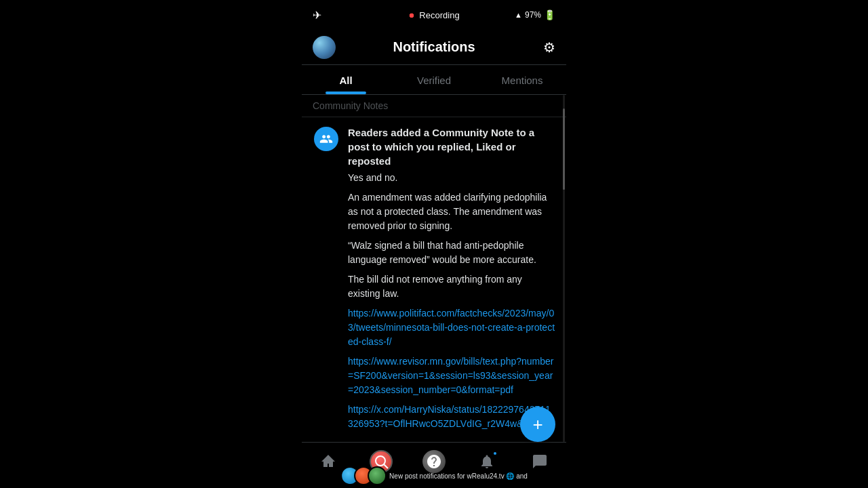 This screenshot has height=488, width=868. Describe the element at coordinates (439, 15) in the screenshot. I see `recording-label: Recording` at that location.